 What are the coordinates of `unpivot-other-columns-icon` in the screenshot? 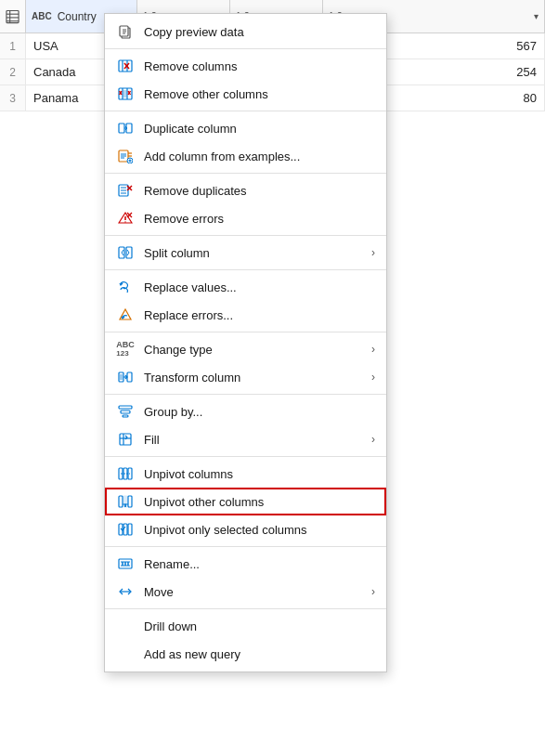 It's located at (125, 502).